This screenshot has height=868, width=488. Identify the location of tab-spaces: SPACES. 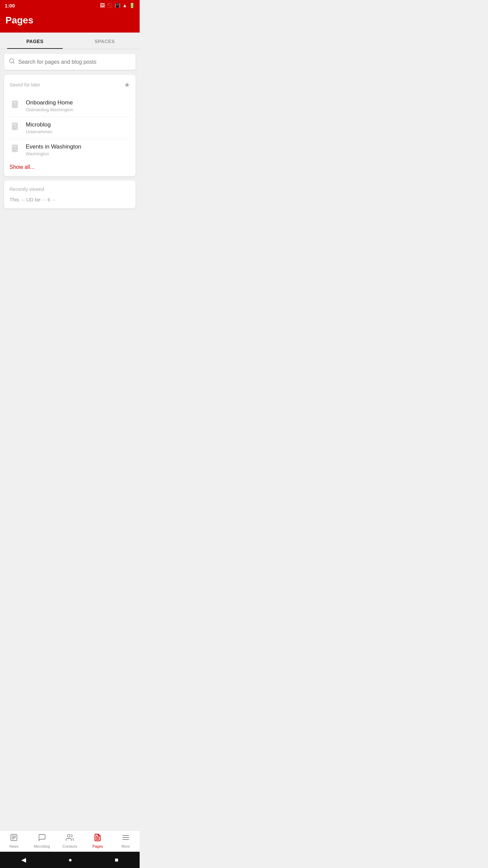
(105, 41).